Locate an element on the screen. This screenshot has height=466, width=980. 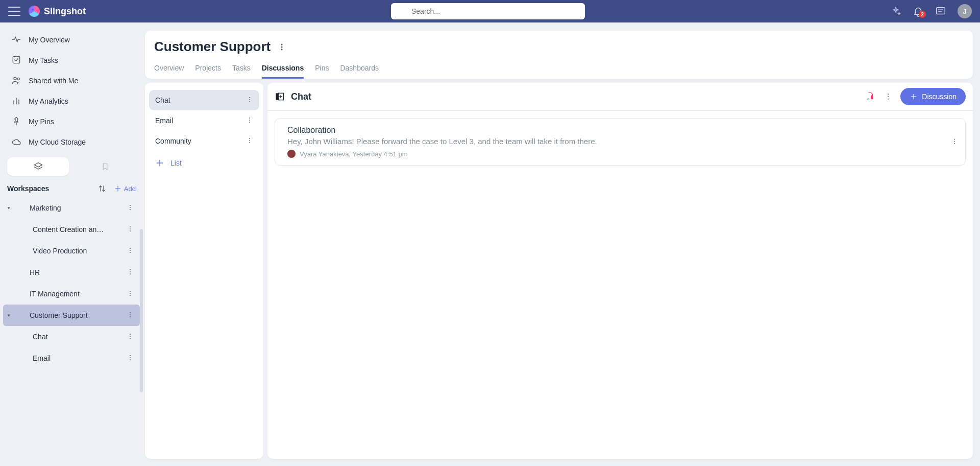
new-discussion-button: Discussion is located at coordinates (933, 97).